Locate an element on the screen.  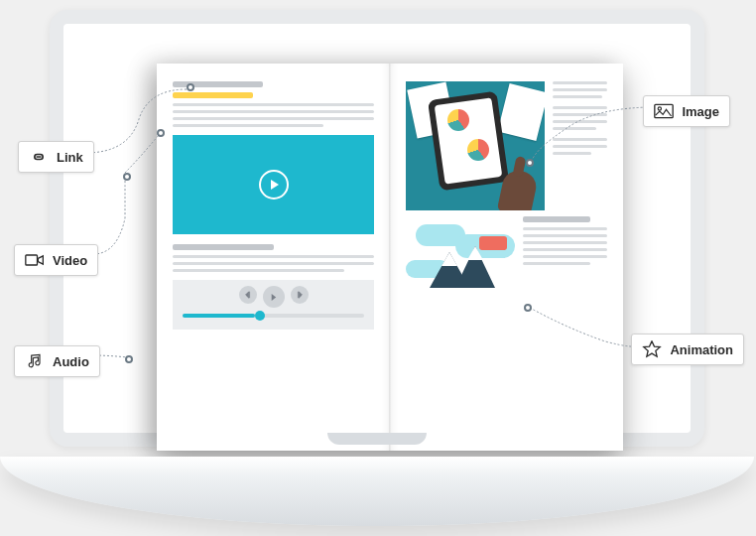
anchor-video-callout is located at coordinates (127, 177).